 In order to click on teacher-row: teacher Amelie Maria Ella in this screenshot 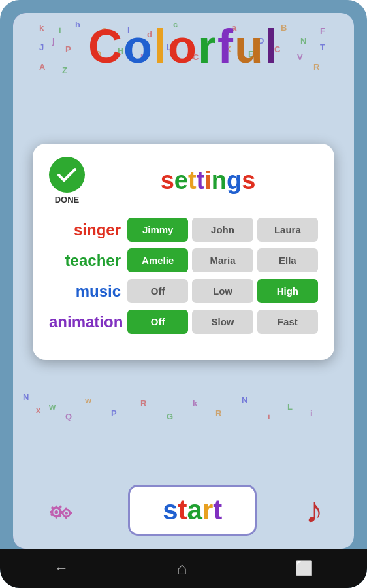, I will do `click(184, 260)`.